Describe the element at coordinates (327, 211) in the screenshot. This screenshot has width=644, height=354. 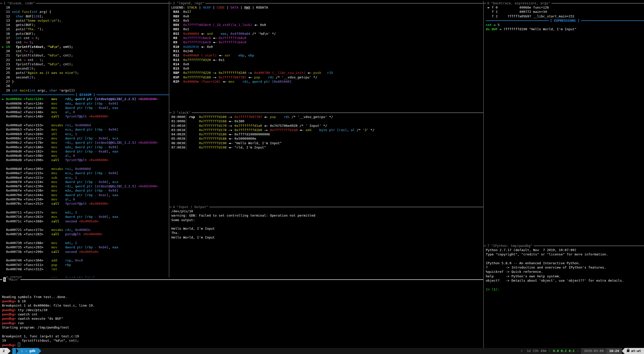
I see `terminal-line: /dev/pts/10` at that location.